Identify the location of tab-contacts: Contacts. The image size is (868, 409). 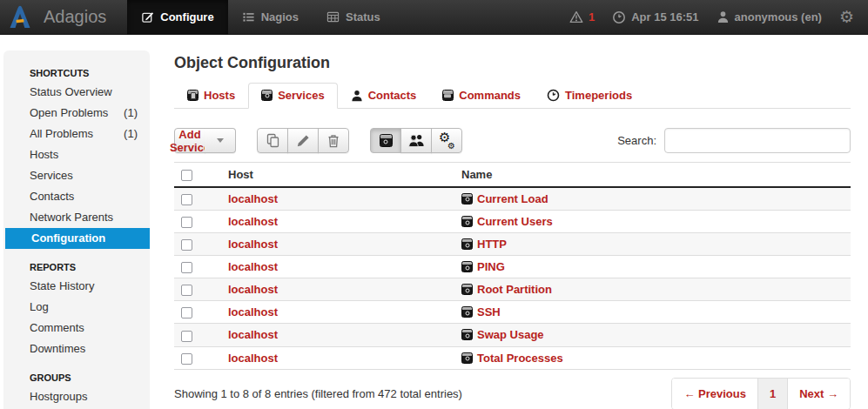
(384, 96).